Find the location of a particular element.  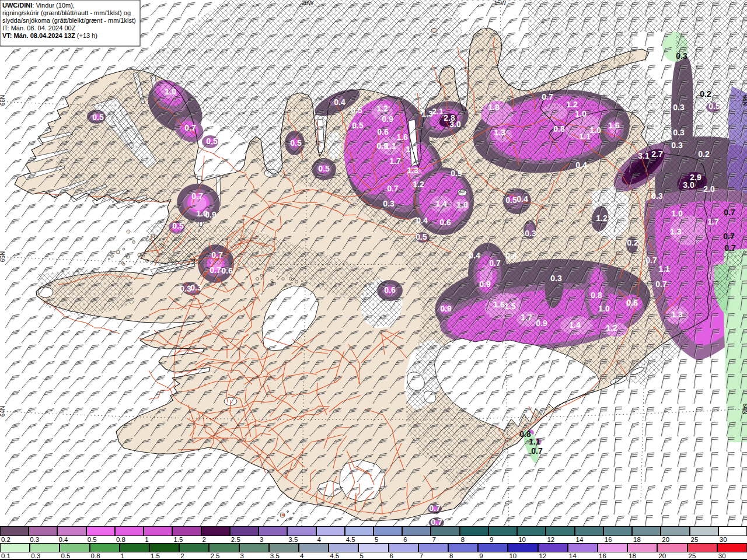

svg-text: 2.0 is located at coordinates (709, 189).